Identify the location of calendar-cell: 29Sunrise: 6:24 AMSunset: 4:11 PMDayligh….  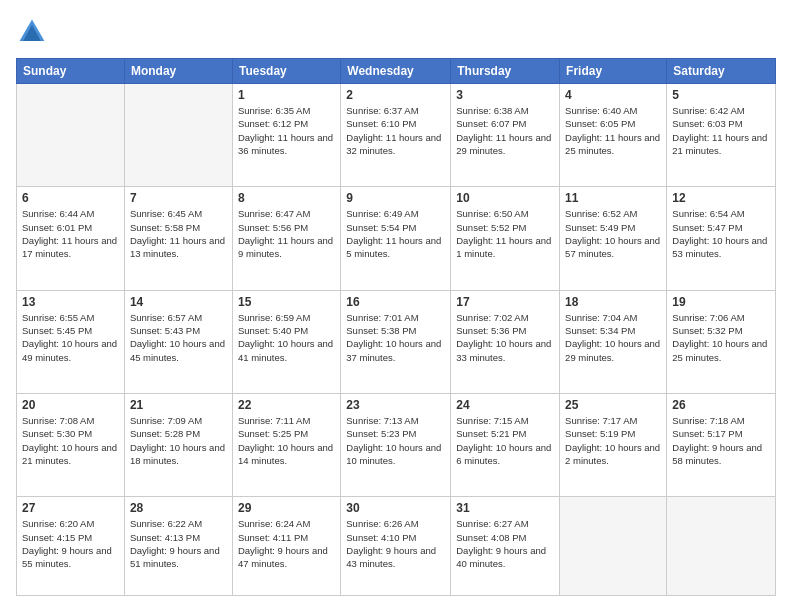
(286, 546).